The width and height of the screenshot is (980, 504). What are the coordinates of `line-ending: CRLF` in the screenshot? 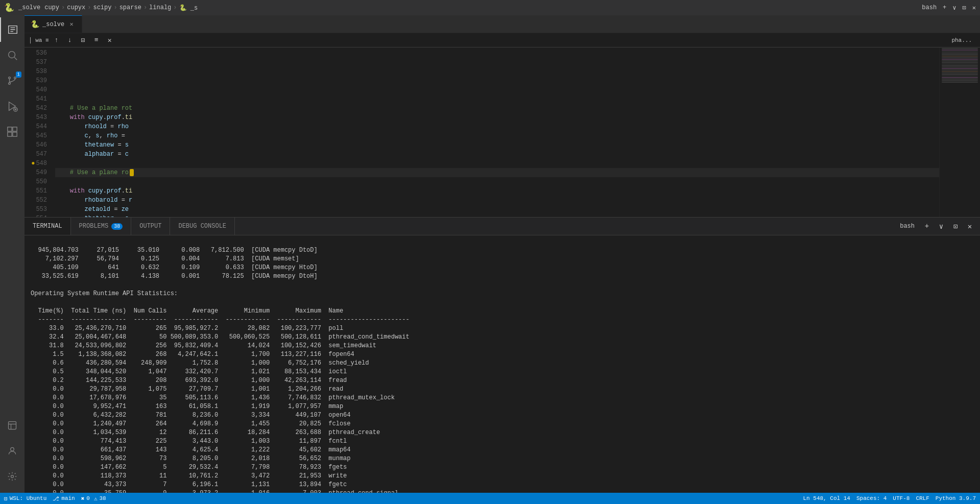 It's located at (922, 498).